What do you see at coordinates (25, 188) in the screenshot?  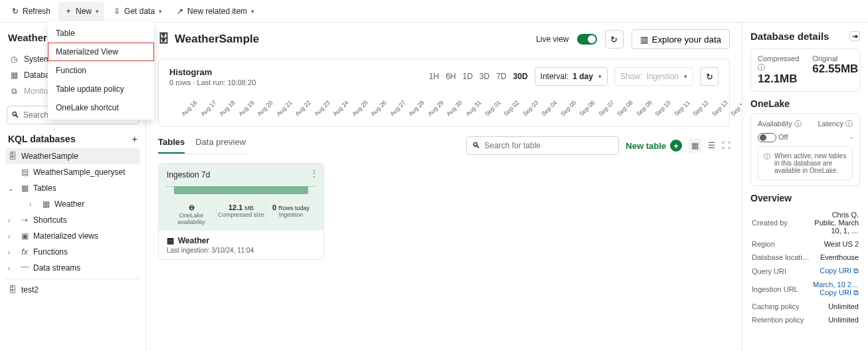 I see `folder-icon: ▦` at bounding box center [25, 188].